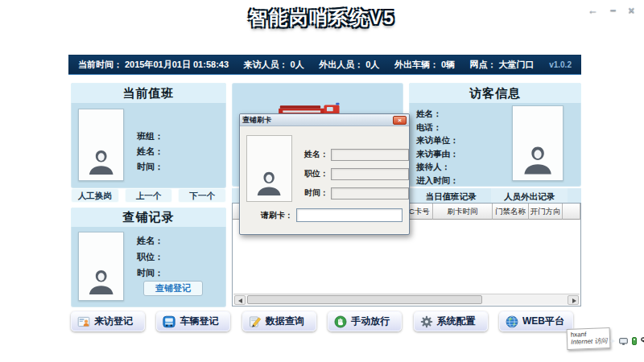  I want to click on tab-daily-duty-record: 当日值班记录, so click(451, 196).